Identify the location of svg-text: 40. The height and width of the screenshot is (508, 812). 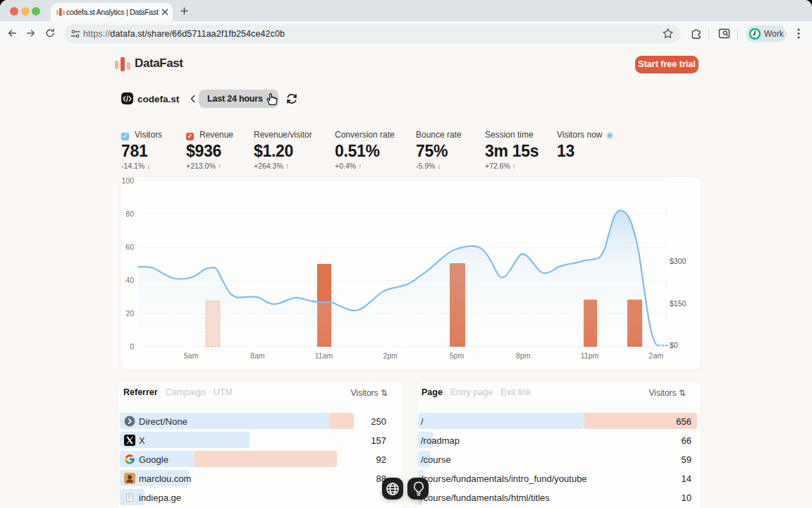
(130, 280).